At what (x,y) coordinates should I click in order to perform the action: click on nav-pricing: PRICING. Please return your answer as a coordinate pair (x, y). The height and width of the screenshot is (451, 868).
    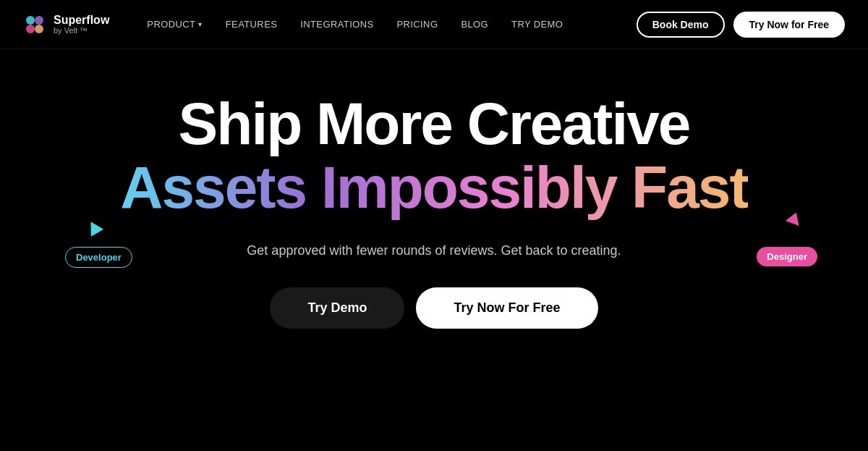
    Looking at the image, I should click on (417, 25).